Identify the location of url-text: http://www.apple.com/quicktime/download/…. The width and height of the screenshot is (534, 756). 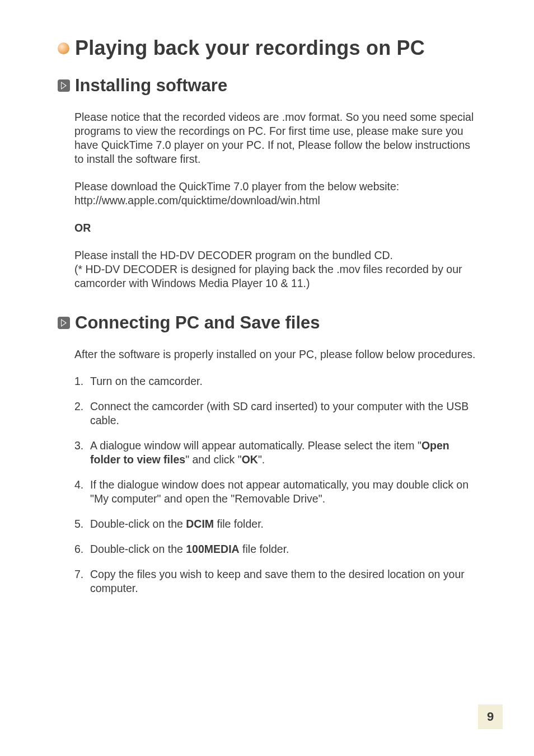
(197, 200).